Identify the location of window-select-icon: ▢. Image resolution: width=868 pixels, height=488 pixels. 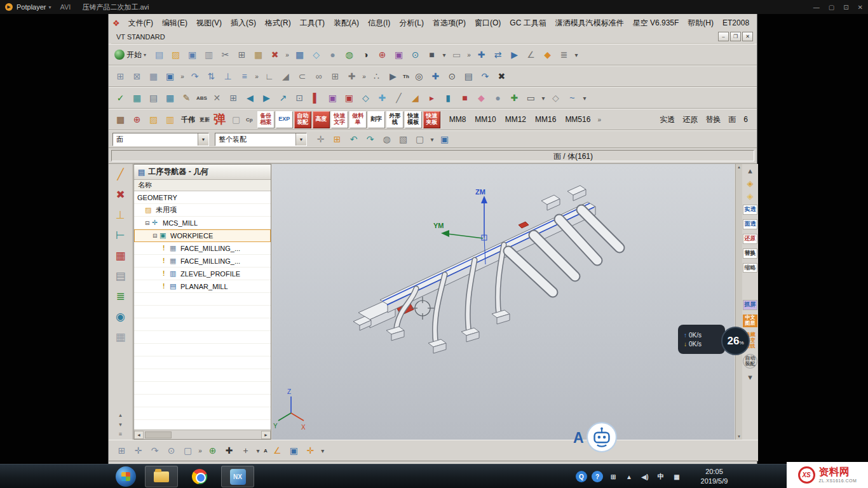
(419, 140).